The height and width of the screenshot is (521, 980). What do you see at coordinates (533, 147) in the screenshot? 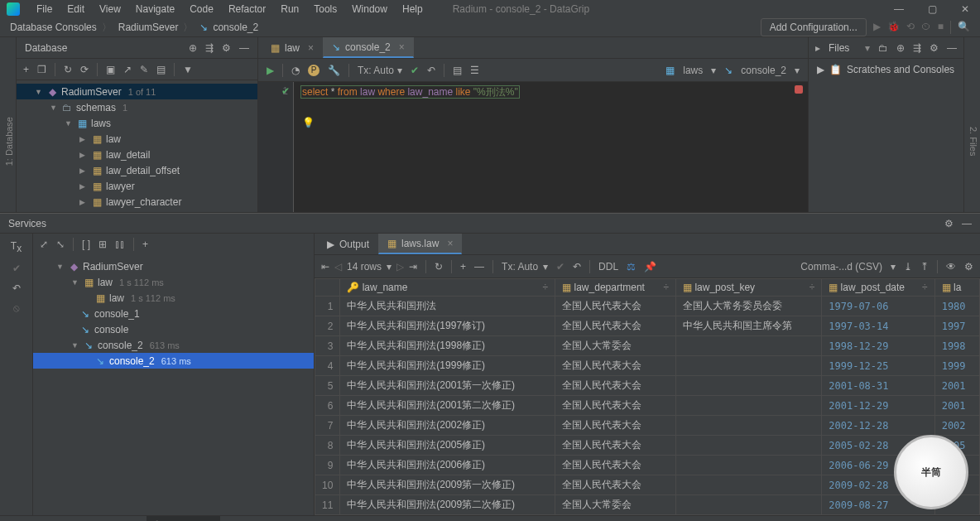
I see `code-editor: 1✔ select * from law where law_name like…` at bounding box center [533, 147].